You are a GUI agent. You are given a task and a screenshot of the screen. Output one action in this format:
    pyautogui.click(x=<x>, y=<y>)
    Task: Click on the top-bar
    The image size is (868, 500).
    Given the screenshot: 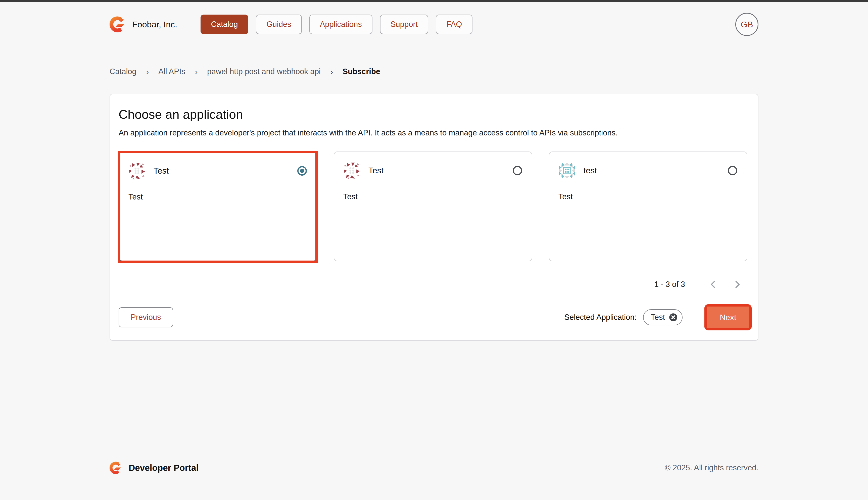 What is the action you would take?
    pyautogui.click(x=434, y=1)
    